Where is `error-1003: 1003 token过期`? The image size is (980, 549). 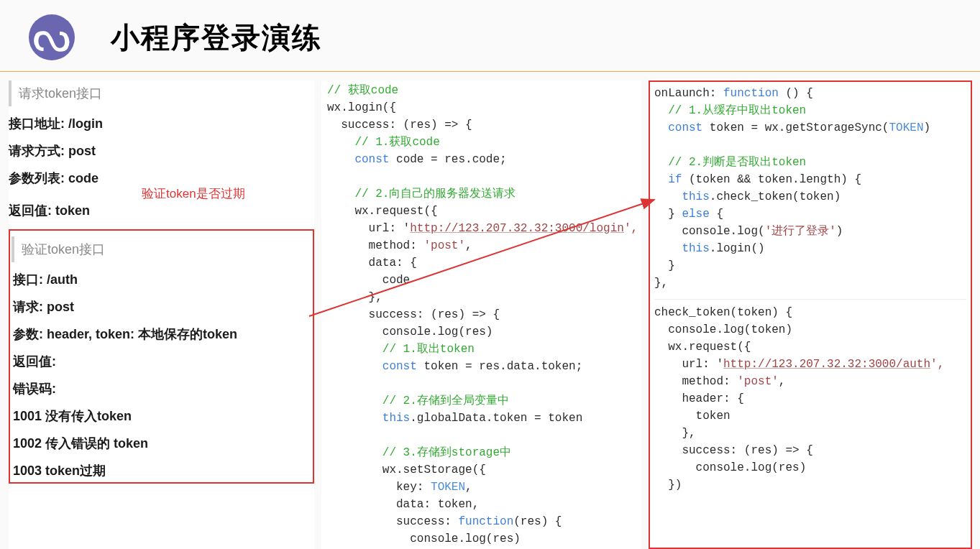
error-1003: 1003 token过期 is located at coordinates (161, 471).